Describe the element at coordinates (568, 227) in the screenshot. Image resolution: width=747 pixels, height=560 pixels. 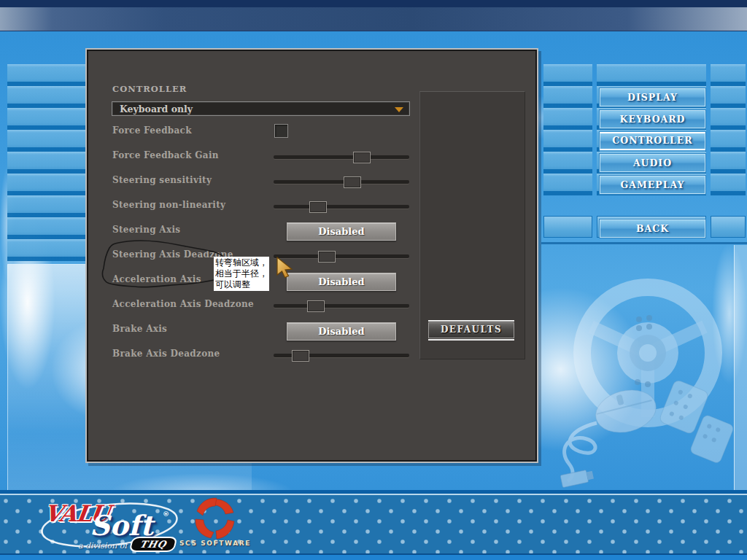
I see `bg-cell-back-row-left` at that location.